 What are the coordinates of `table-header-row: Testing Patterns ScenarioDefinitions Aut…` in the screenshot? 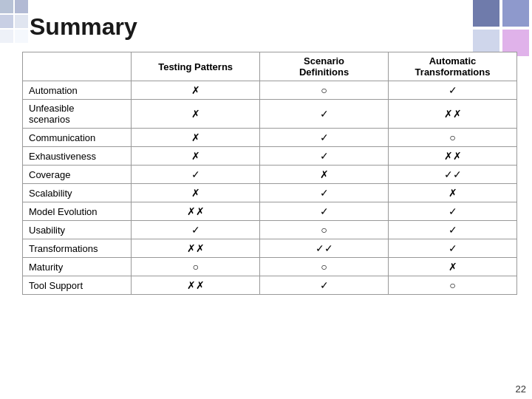 It's located at (270, 66).